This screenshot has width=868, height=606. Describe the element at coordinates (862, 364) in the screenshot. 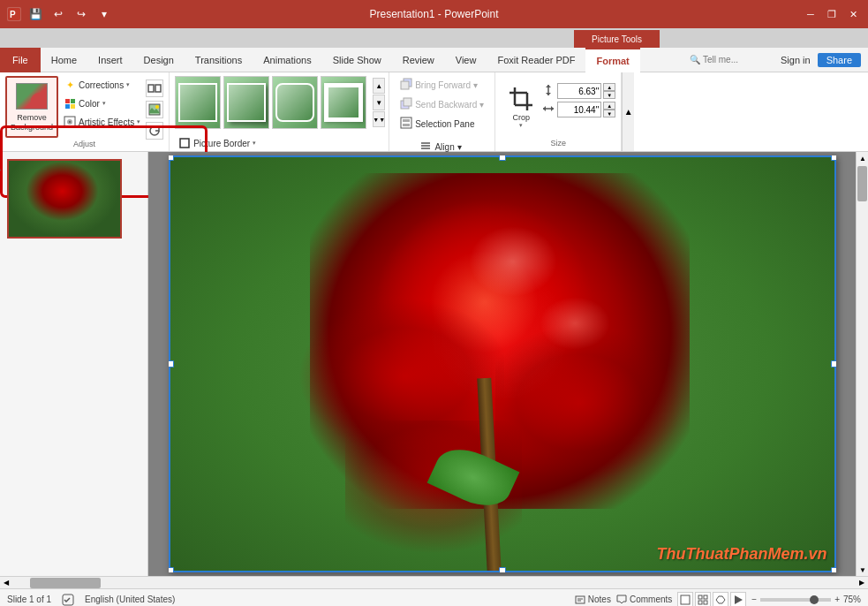

I see `scroll-track` at that location.